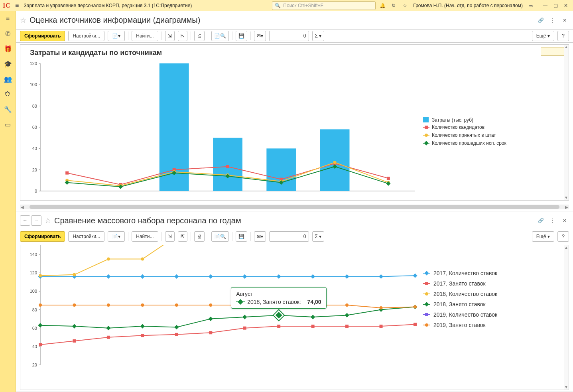  Describe the element at coordinates (566, 6) in the screenshot. I see `close-window-button: ✕` at that location.